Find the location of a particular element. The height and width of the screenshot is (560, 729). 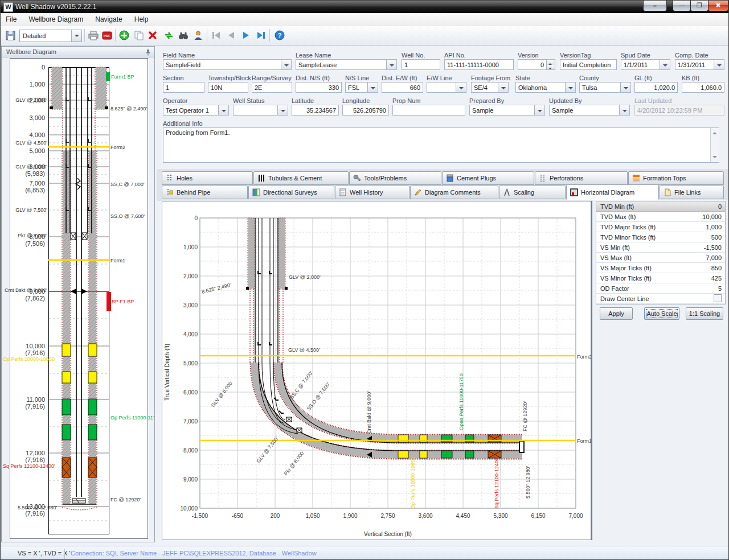

minimize-button: — is located at coordinates (682, 6).